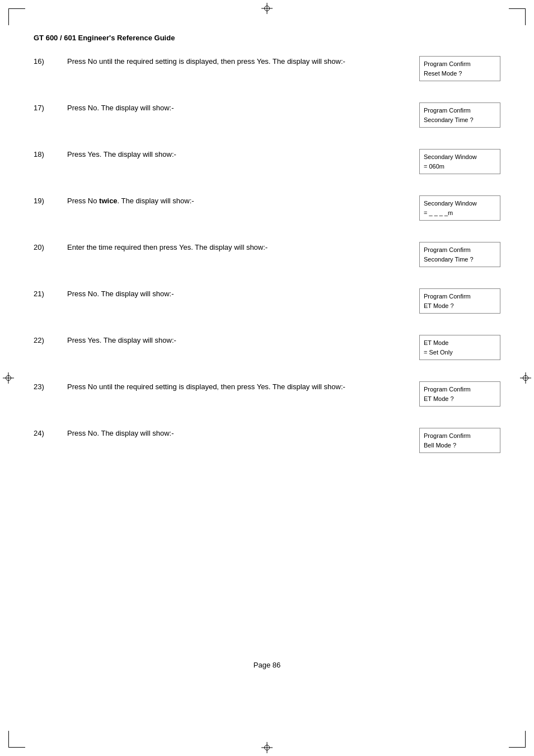  Describe the element at coordinates (460, 68) in the screenshot. I see `display-box: Program ConfirmReset Mode ?` at that location.